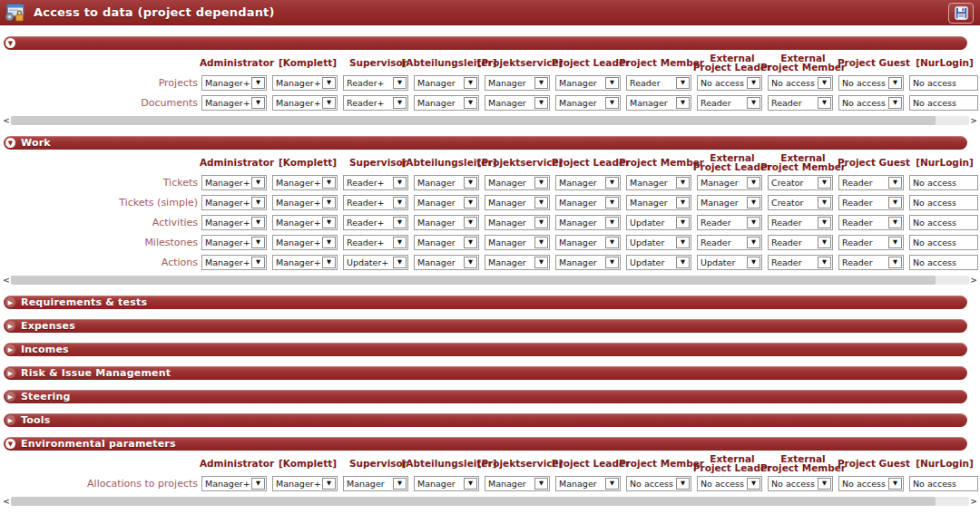  Describe the element at coordinates (485, 350) in the screenshot. I see `section-header-incomes: ▶Incomes` at that location.